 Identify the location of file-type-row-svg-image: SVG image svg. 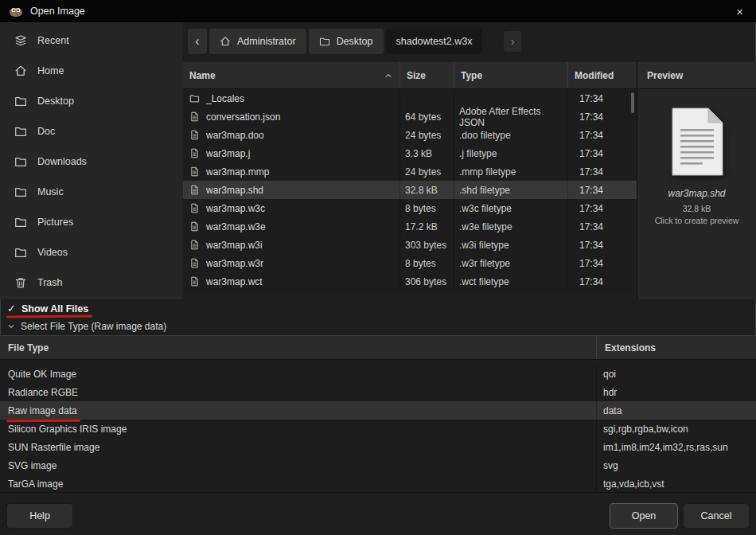
(378, 465).